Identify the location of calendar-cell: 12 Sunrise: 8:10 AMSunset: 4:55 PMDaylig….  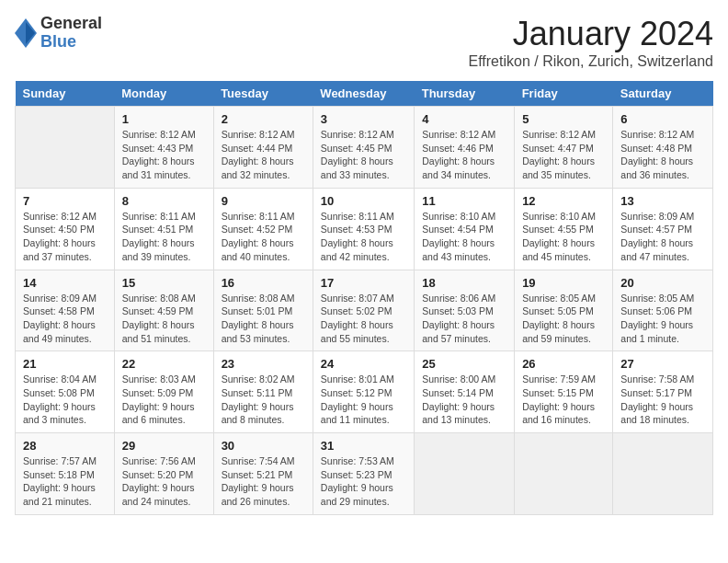
(564, 228).